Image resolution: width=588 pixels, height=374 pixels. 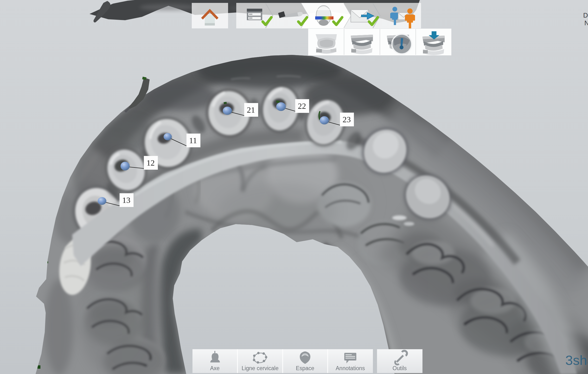 I want to click on svg-text: 13, so click(x=126, y=200).